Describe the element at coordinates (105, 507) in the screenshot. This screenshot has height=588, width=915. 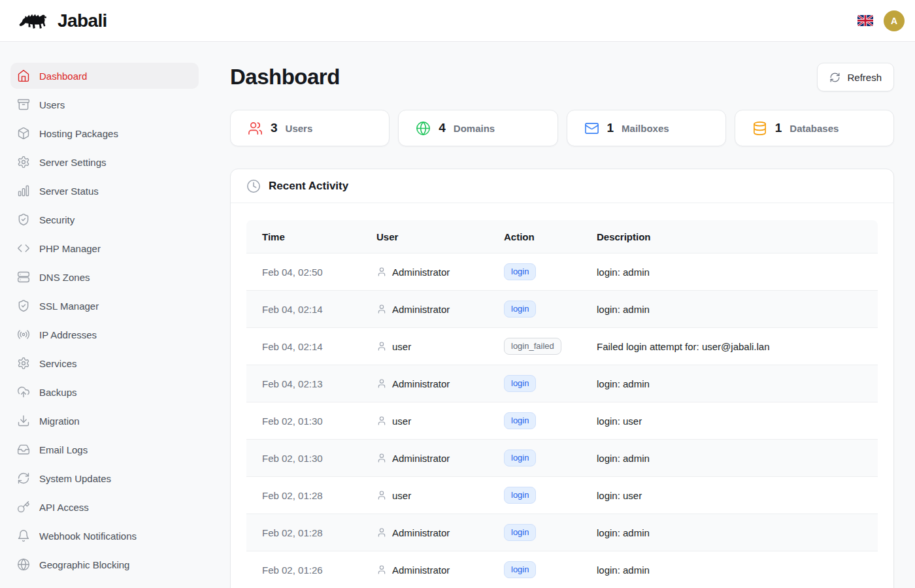
I see `sidebar-item-api-access: API Access` at that location.